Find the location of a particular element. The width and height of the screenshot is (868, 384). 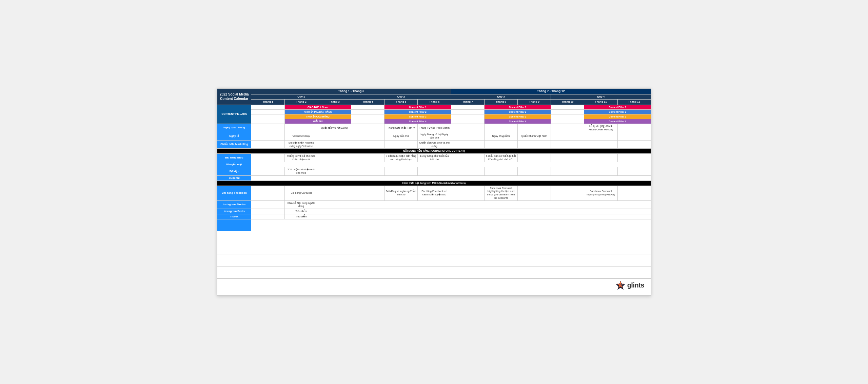

fb-t3 is located at coordinates (334, 193).